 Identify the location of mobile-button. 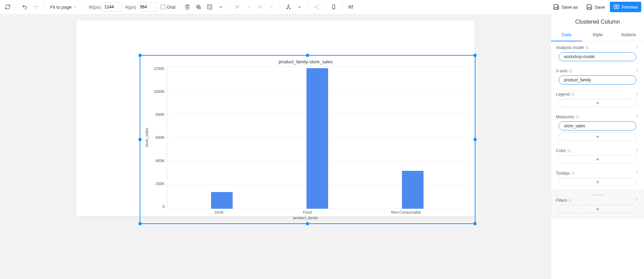
(334, 7).